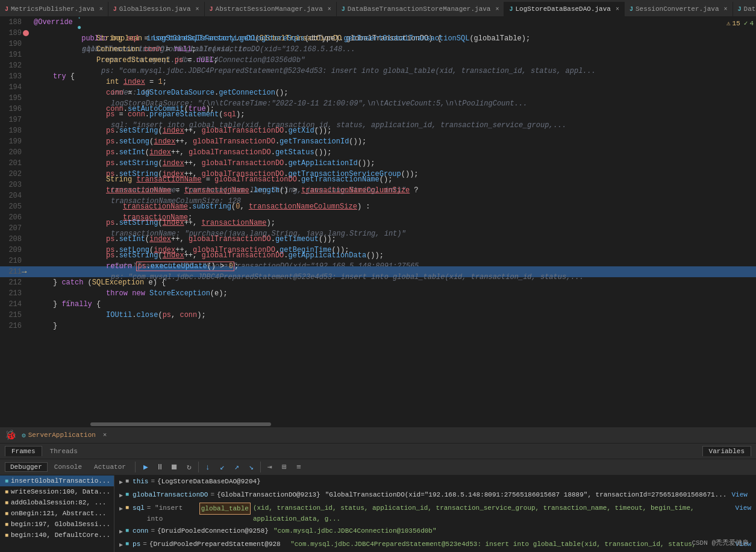  Describe the element at coordinates (105, 435) in the screenshot. I see `debug-session-close: ×` at that location.